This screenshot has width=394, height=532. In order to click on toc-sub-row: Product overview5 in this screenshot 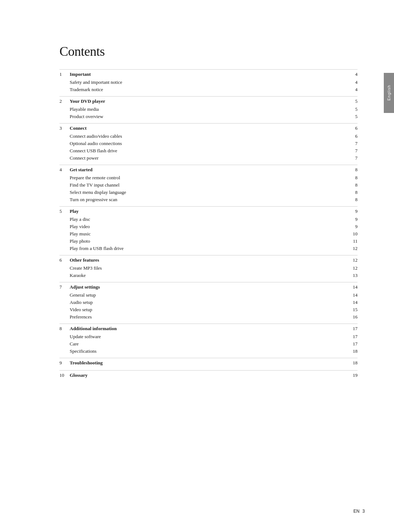, I will do `click(209, 117)`.